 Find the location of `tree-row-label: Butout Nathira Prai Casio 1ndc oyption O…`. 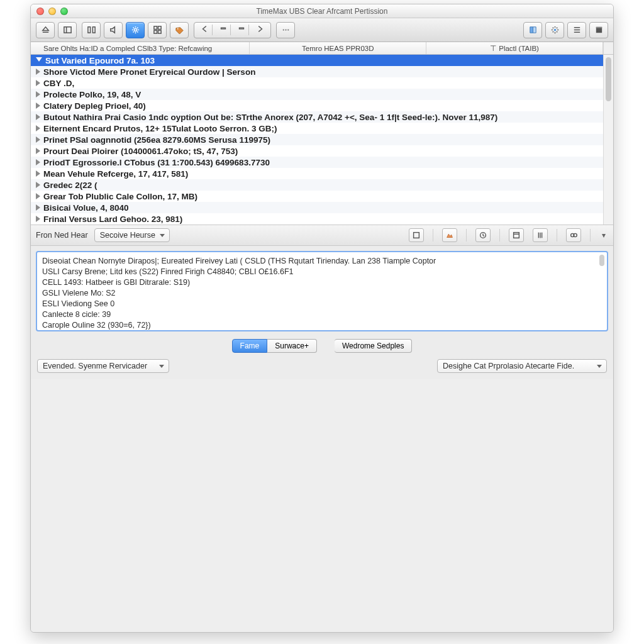

tree-row-label: Butout Nathira Prai Casio 1ndc oyption O… is located at coordinates (270, 117).